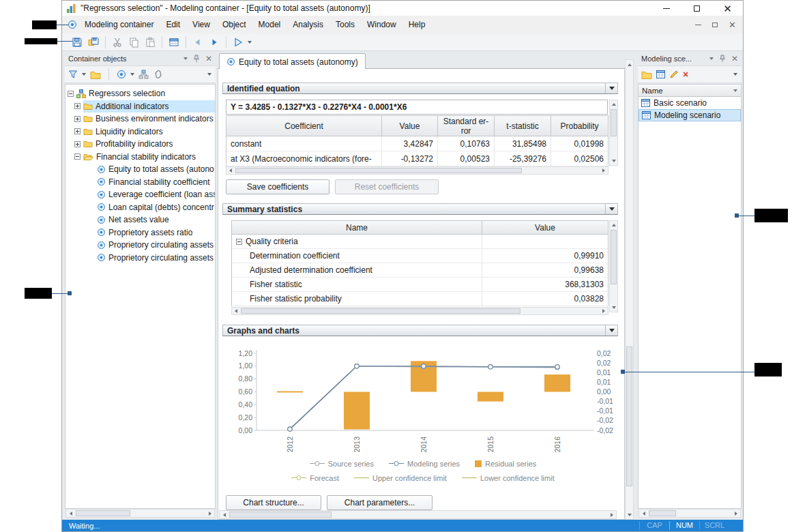 The image size is (792, 532). What do you see at coordinates (141, 195) in the screenshot?
I see `tree-model-row: Leverage coefficient (loan ass` at bounding box center [141, 195].